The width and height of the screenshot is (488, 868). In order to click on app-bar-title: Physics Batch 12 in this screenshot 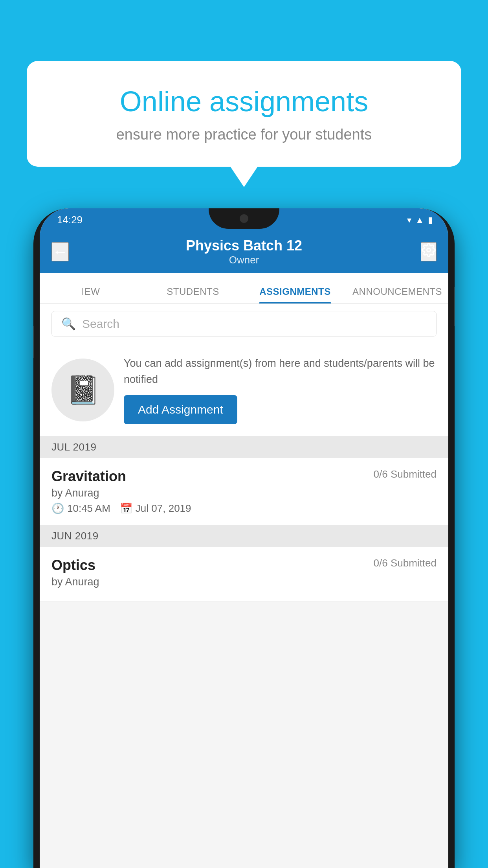, I will do `click(244, 246)`.